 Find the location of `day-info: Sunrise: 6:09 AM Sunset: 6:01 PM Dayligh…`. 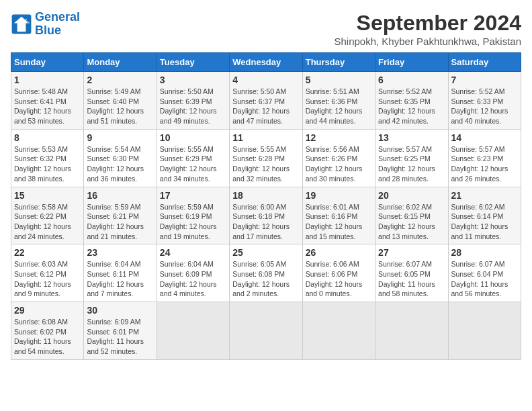

day-info: Sunrise: 6:09 AM Sunset: 6:01 PM Dayligh… is located at coordinates (120, 337).